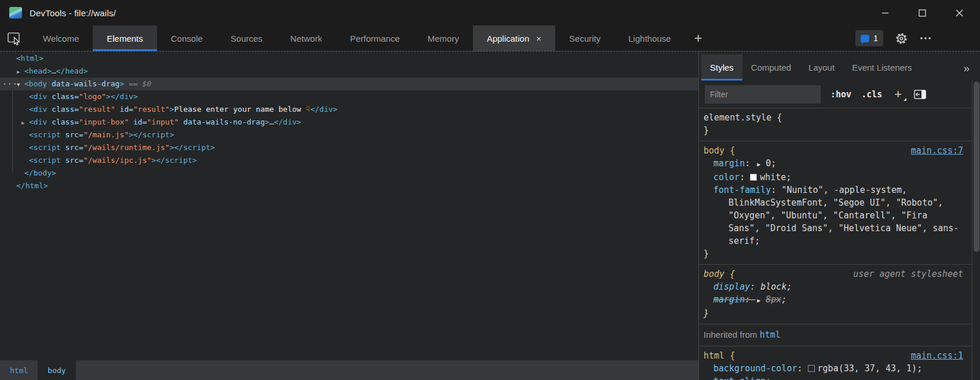 The width and height of the screenshot is (980, 380). What do you see at coordinates (882, 67) in the screenshot?
I see `sidebar-tab-event-listeners: Event Listeners` at bounding box center [882, 67].